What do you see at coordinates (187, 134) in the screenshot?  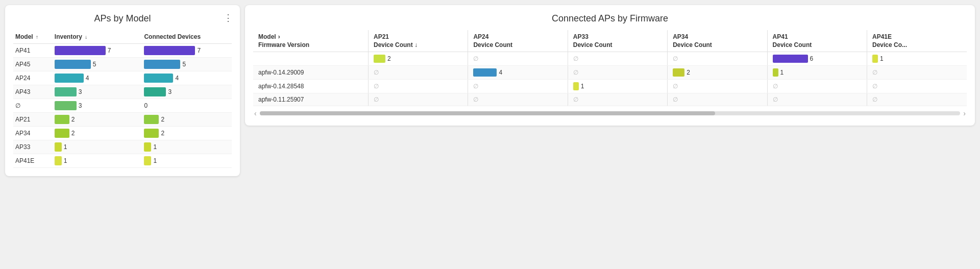 I see `cell-connected: 2` at bounding box center [187, 134].